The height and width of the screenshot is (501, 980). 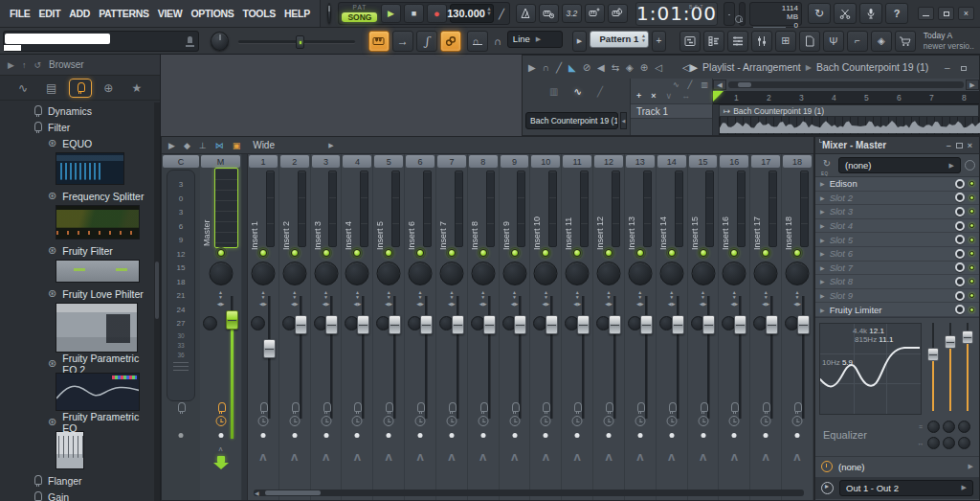 I want to click on audio-clip: ↦ Bach Counterpoint 19 (1), so click(x=849, y=120).